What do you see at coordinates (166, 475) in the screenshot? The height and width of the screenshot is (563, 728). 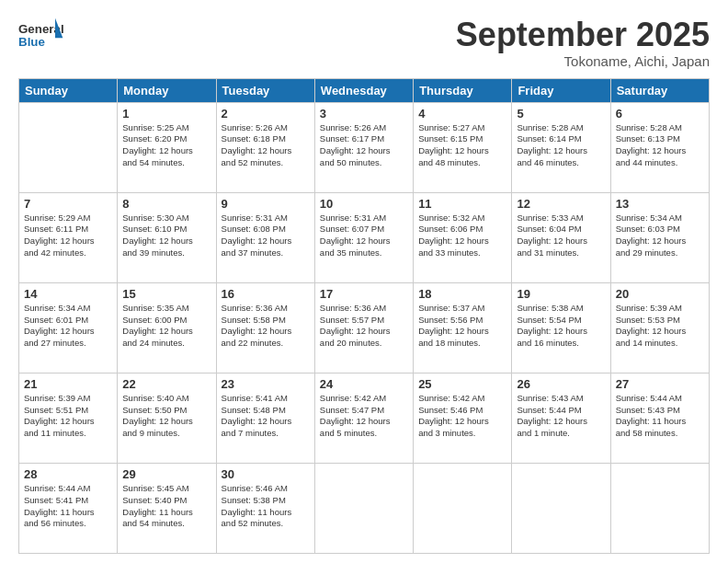 I see `day-number: 29` at bounding box center [166, 475].